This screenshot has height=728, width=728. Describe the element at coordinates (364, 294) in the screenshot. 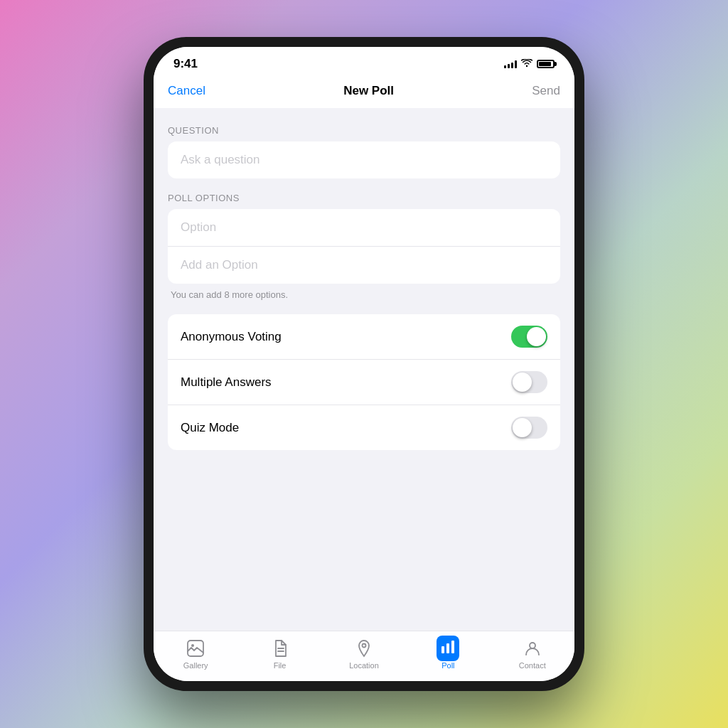

I see `helper-text: You can add 8 more options.` at that location.